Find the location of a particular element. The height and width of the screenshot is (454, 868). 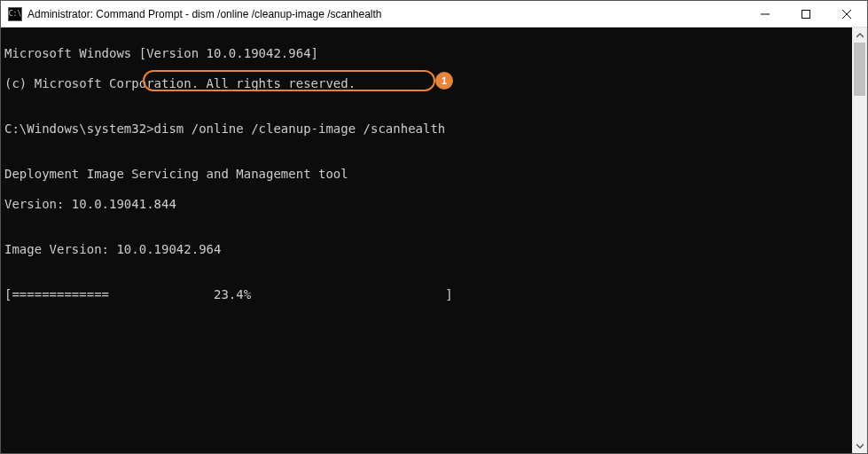

prompt-line: C:\Windows\system32>dism /online /cleanu… is located at coordinates (426, 129).